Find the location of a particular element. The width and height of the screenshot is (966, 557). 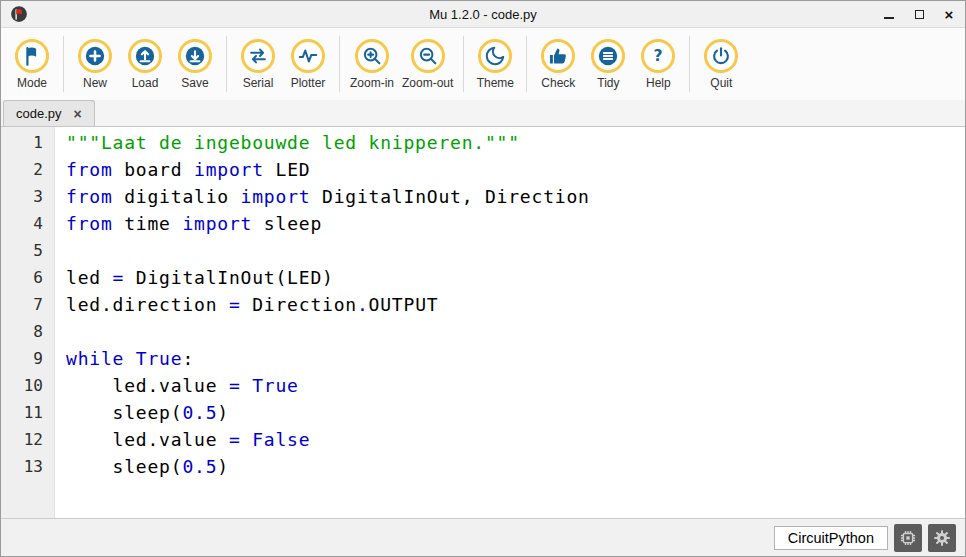

code-token: led is located at coordinates (90, 278).